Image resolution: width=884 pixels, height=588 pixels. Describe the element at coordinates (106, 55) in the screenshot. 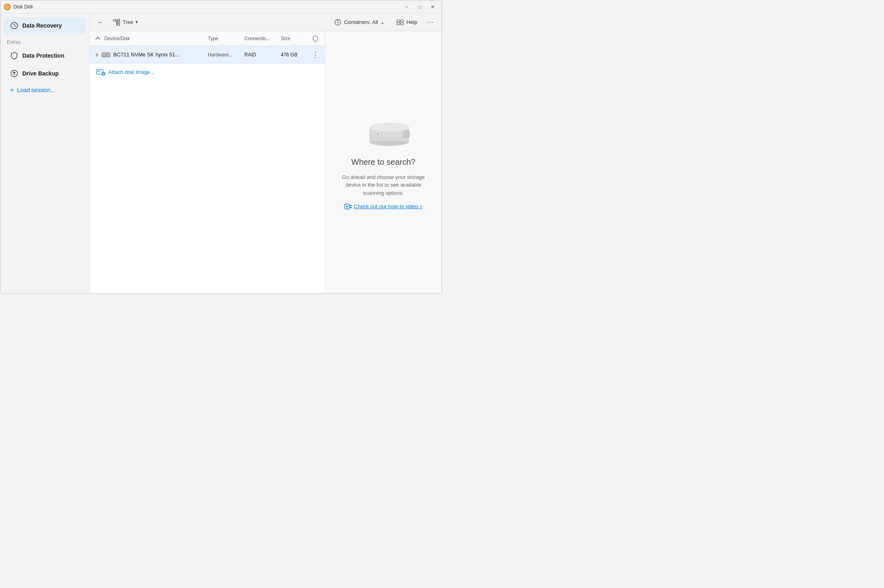

I see `disk-icon` at that location.